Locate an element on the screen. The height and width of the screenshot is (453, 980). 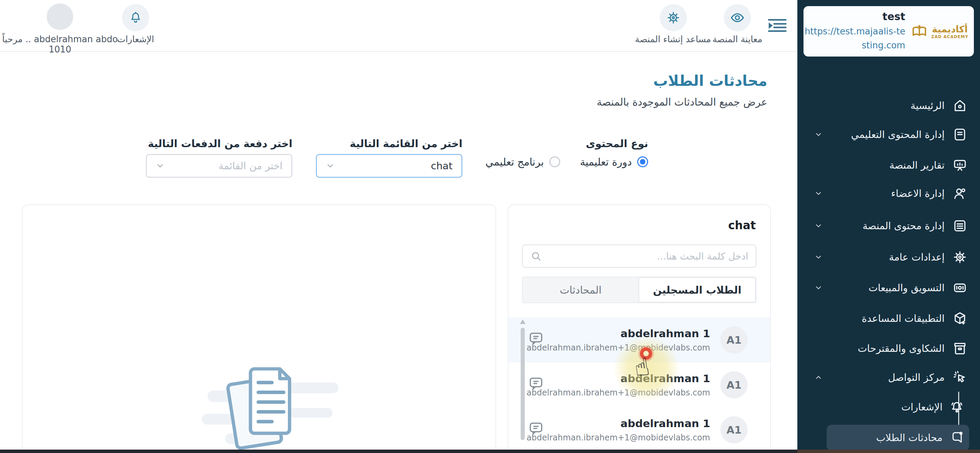
sidebar-item-educational-content: إدارة المحتوى التعليمي is located at coordinates (889, 135).